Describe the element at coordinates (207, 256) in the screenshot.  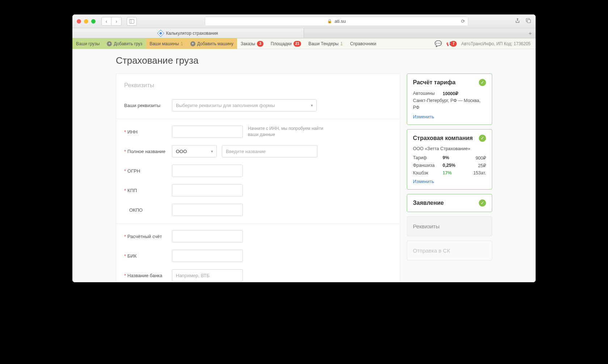
I see `bik-input` at that location.